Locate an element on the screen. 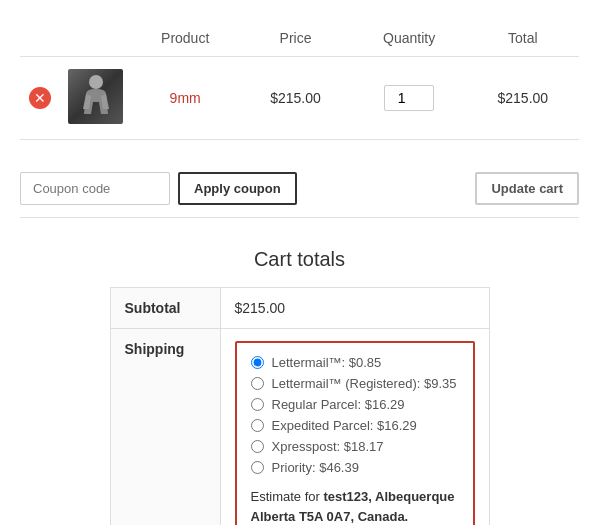 The width and height of the screenshot is (599, 525). table-row: ✕ 9mm is located at coordinates (300, 98).